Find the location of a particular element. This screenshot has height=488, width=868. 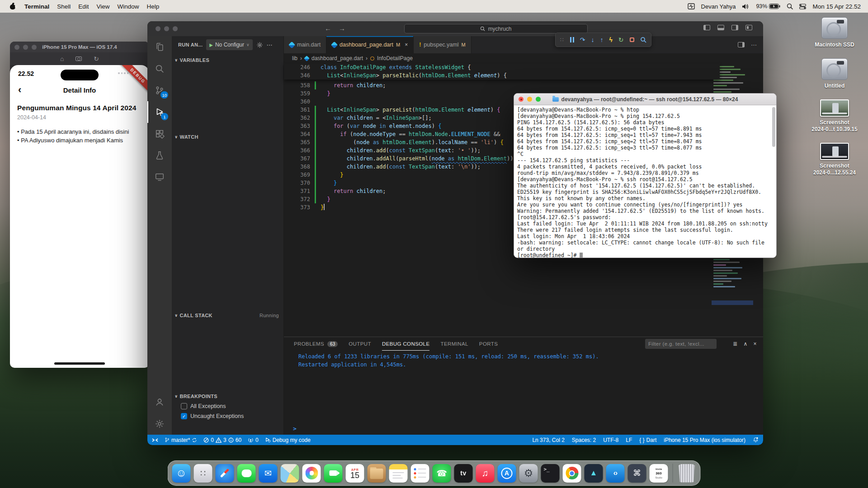

drag-handle-icon: ∷ is located at coordinates (562, 40).